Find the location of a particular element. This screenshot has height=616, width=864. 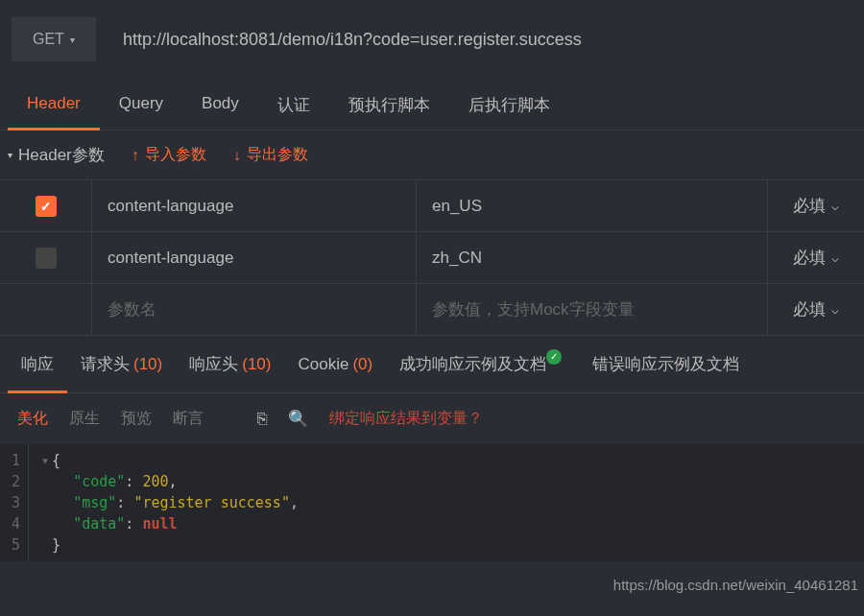

rtab-error-example: 错误响应示例及文档 is located at coordinates (666, 365).